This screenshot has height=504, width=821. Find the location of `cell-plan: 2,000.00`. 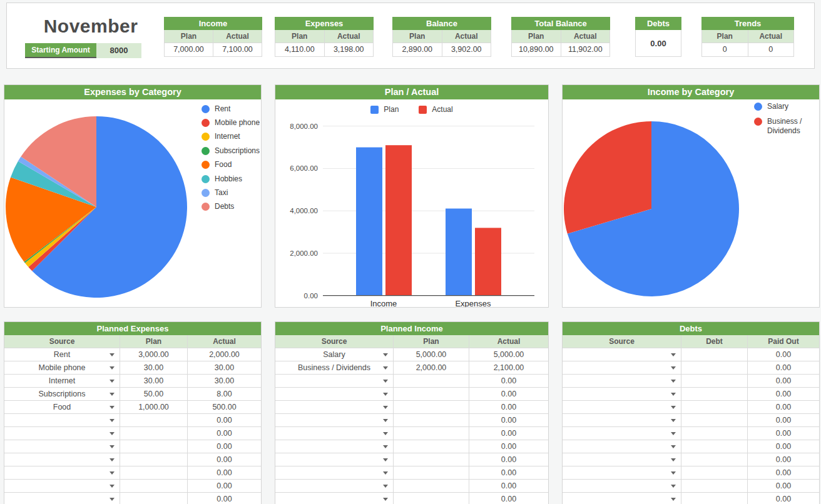

cell-plan: 2,000.00 is located at coordinates (431, 368).